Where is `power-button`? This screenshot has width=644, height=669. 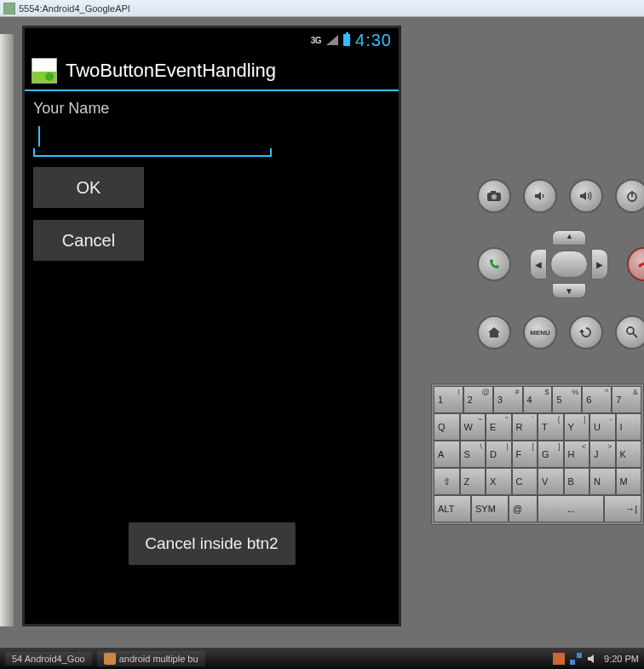 power-button is located at coordinates (630, 196).